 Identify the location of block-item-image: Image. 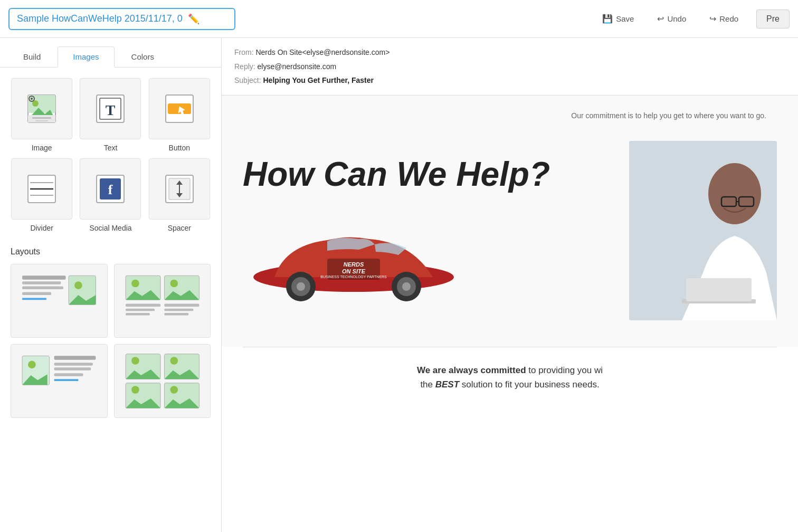
(42, 115).